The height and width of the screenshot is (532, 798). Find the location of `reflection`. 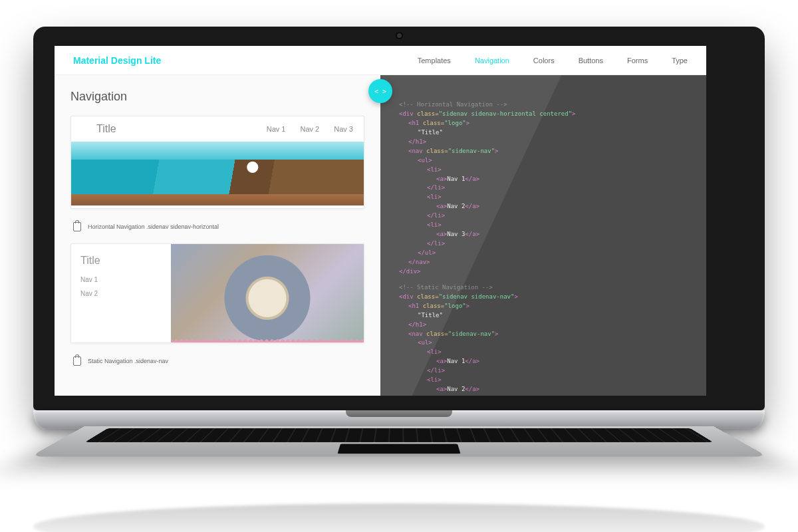

reflection is located at coordinates (399, 517).